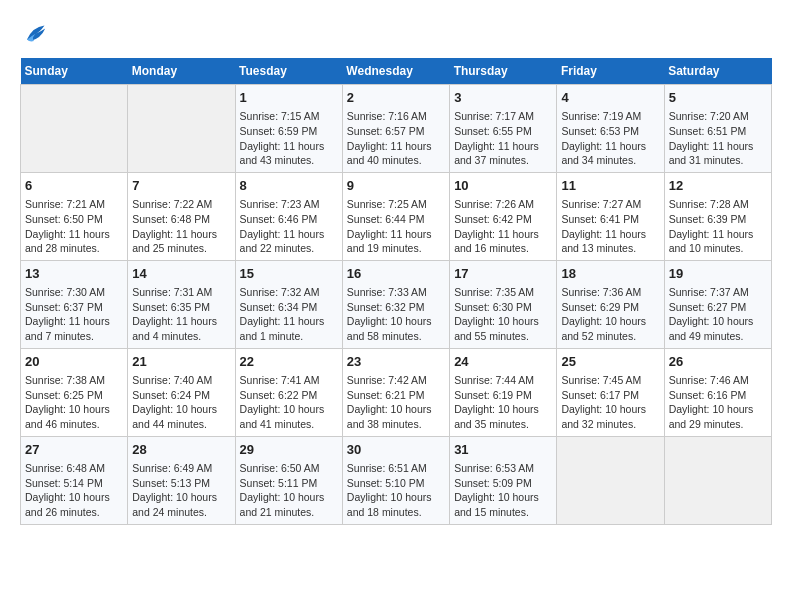 This screenshot has height=612, width=792. What do you see at coordinates (74, 216) in the screenshot?
I see `day-cell: 6Sunrise: 7:21 AM Sunset: 6:50 PM Daylig…` at bounding box center [74, 216].